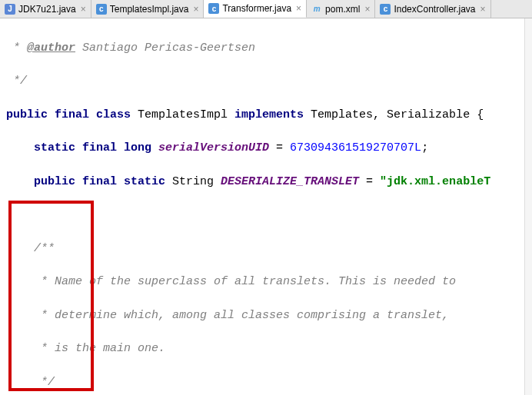  What do you see at coordinates (355, 148) in the screenshot?
I see `code-text: 673094361519270707L` at bounding box center [355, 148].